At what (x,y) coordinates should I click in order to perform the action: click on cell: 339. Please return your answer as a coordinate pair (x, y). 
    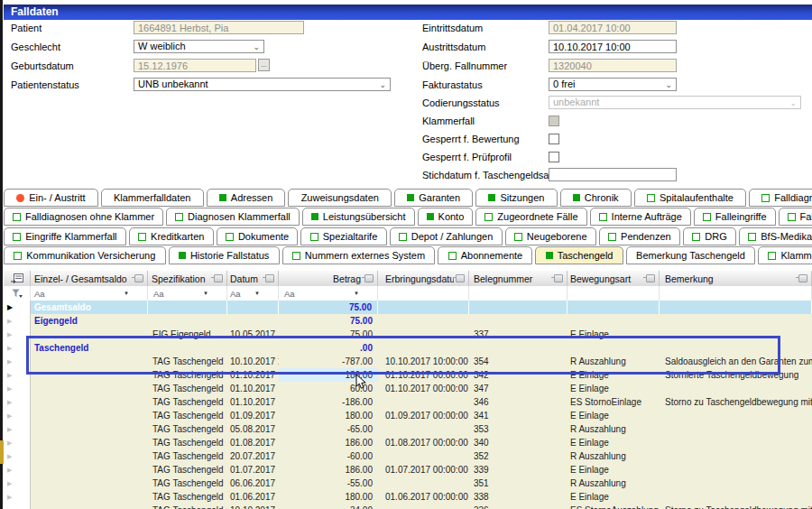
    Looking at the image, I should click on (518, 469).